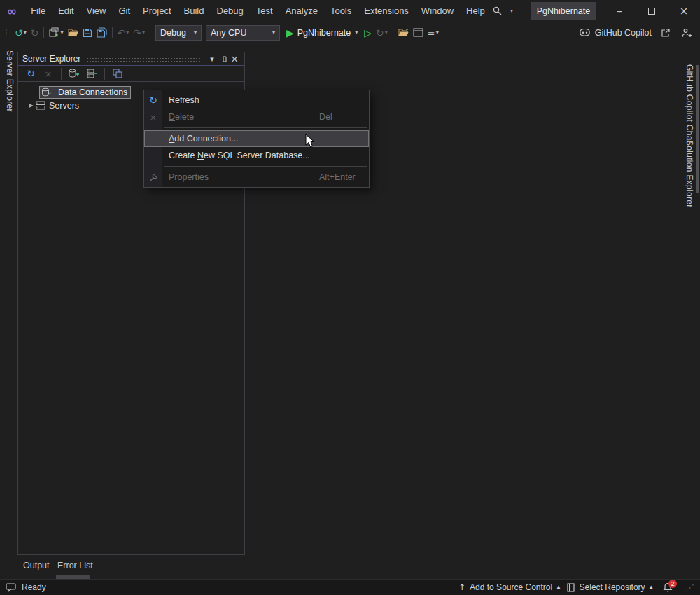  Describe the element at coordinates (228, 33) in the screenshot. I see `platform-value: Any CPU` at that location.